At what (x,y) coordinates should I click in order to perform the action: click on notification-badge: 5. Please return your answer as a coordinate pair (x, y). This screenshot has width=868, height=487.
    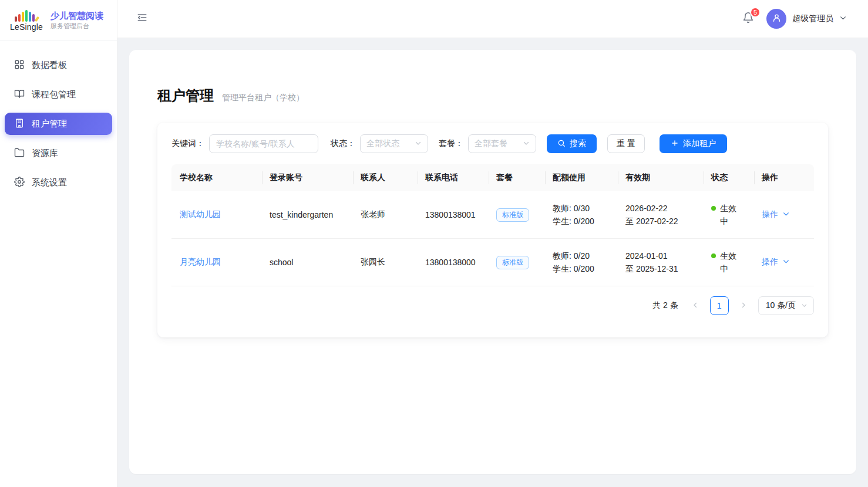
    Looking at the image, I should click on (755, 12).